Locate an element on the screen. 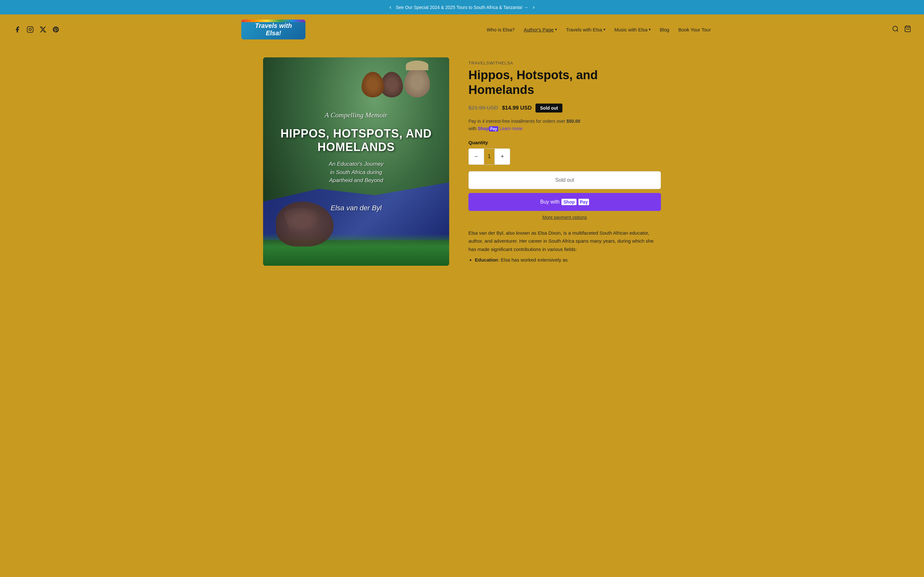  book-cover-title: HIPPOS, HOTSPOTS, AND HOMELANDS is located at coordinates (356, 140).